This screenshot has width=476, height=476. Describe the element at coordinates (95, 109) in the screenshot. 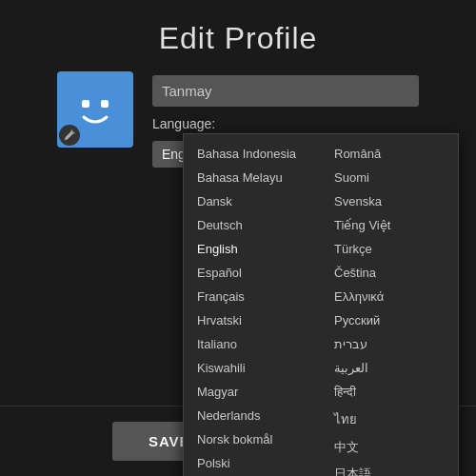

I see `avatar-wrapper` at that location.